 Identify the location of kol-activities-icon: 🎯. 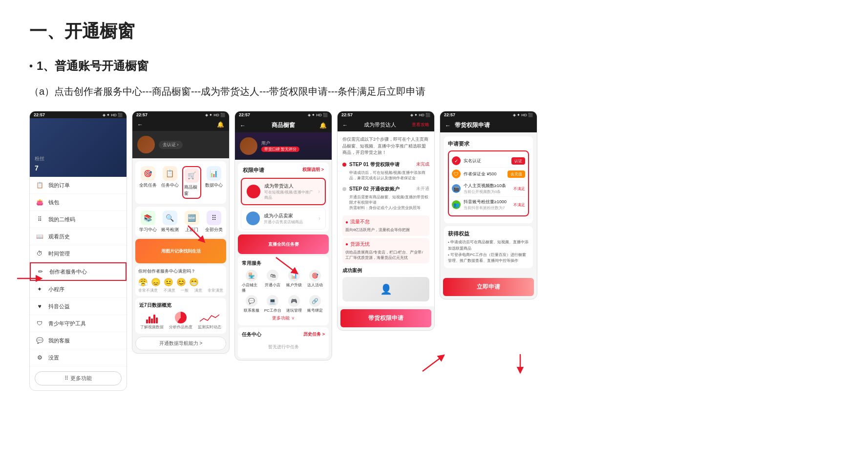
(315, 276).